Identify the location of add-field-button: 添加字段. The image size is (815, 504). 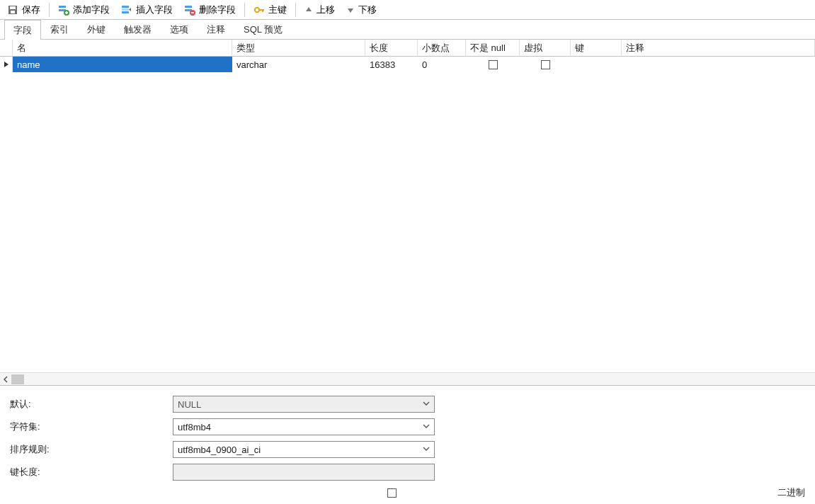
(84, 10).